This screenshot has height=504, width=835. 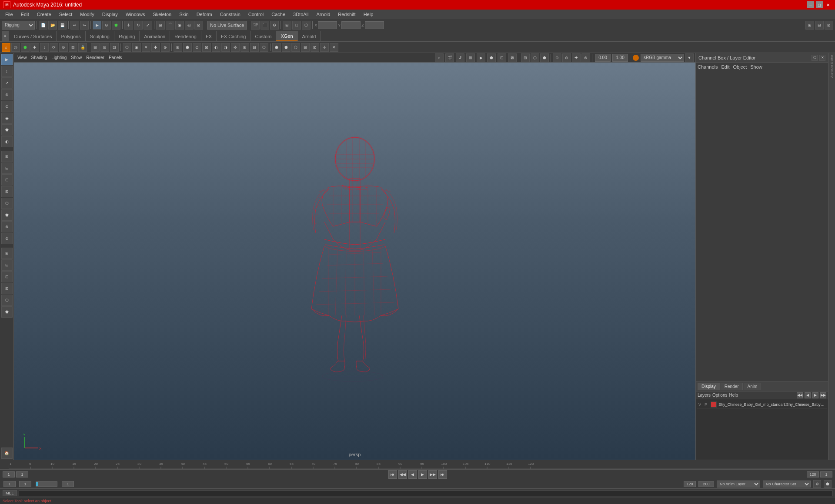 What do you see at coordinates (817, 484) in the screenshot?
I see `char-set-btn1: ⚙` at bounding box center [817, 484].